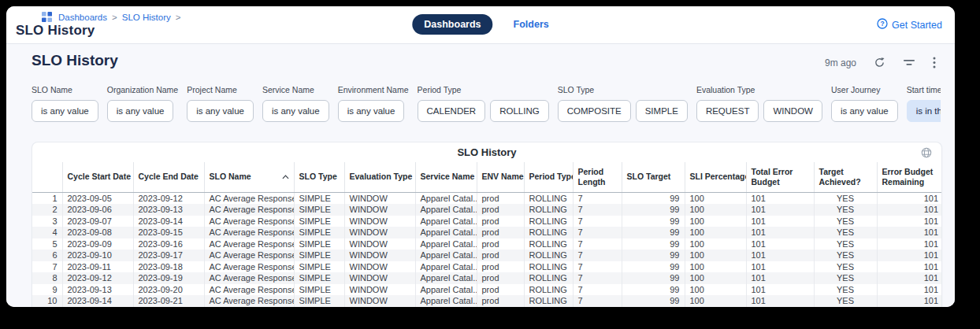  What do you see at coordinates (98, 233) in the screenshot?
I see `table-cell: 2023-09-08` at bounding box center [98, 233].